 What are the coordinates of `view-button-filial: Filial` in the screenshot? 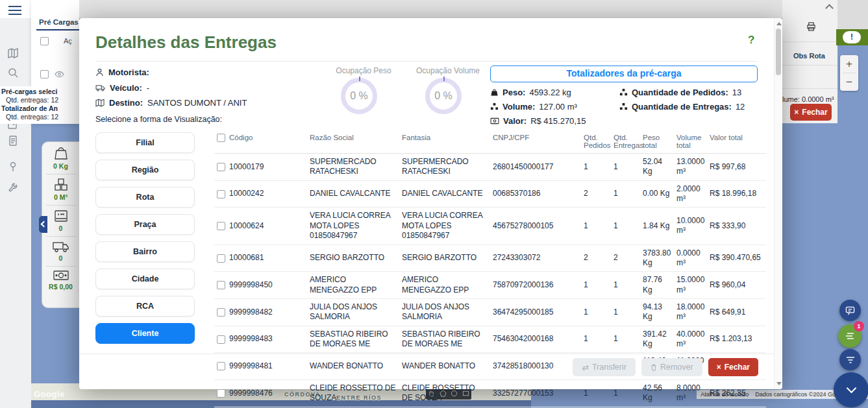 It's located at (145, 143).